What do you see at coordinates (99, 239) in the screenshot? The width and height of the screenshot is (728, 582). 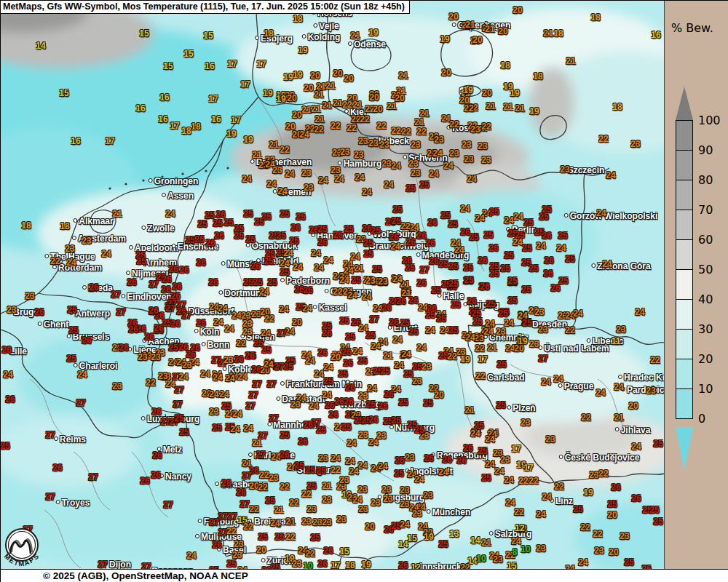 I see `city-label: Amsterdam` at bounding box center [99, 239].